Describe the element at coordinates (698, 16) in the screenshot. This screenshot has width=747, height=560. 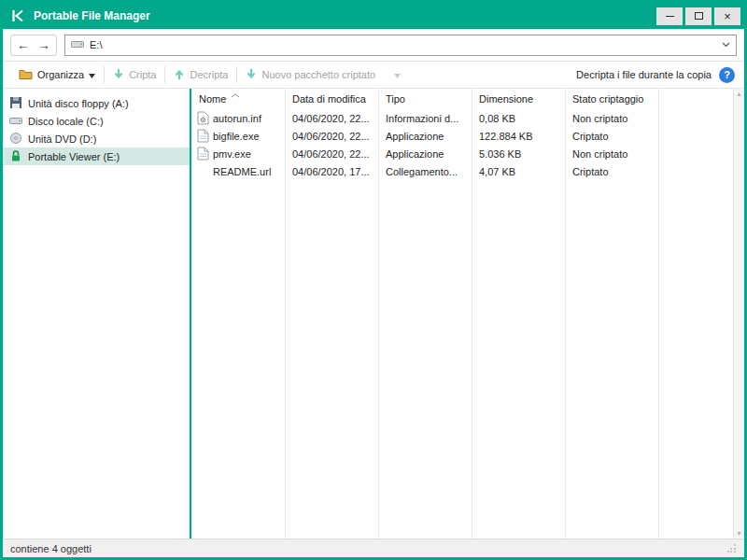
I see `maximize-icon` at that location.